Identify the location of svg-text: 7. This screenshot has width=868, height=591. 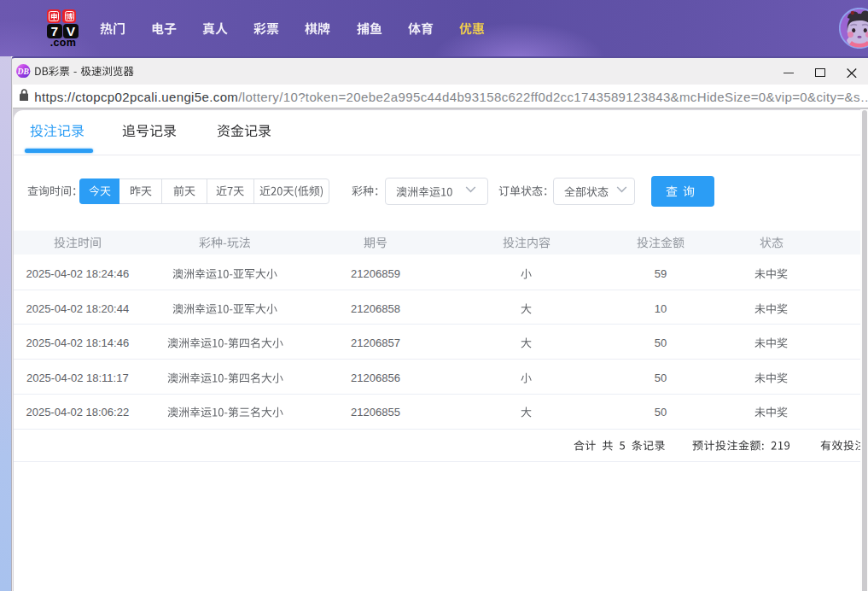
(55, 31).